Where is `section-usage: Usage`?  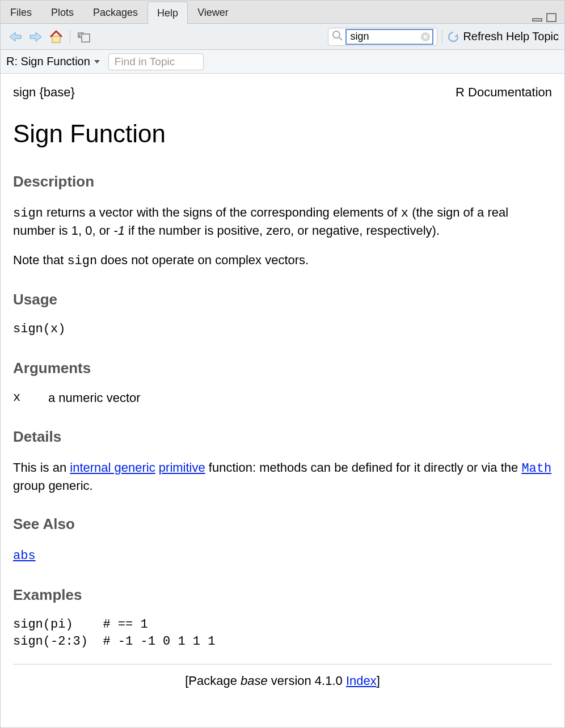
section-usage: Usage is located at coordinates (282, 299).